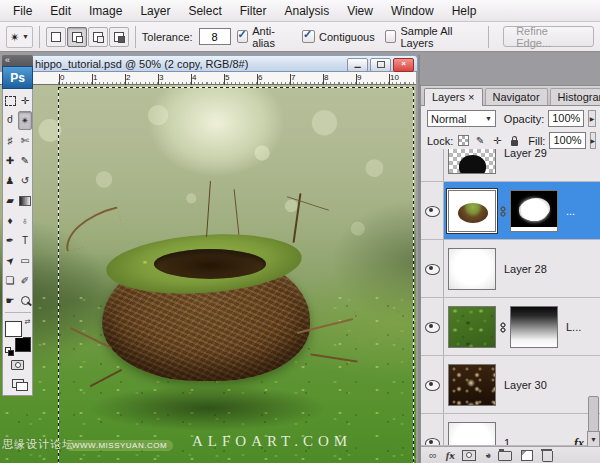  I want to click on link-button: ∞, so click(433, 455).